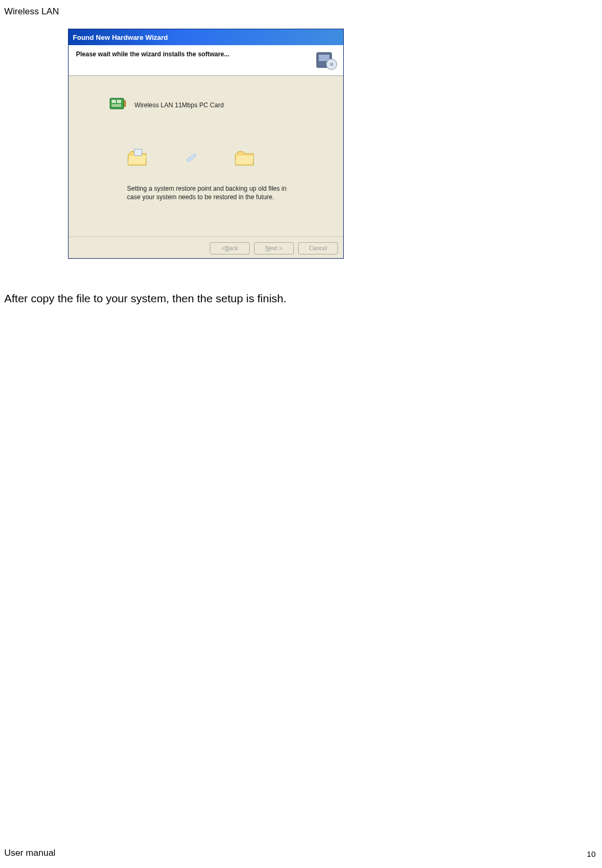 Image resolution: width=602 pixels, height=868 pixels. Describe the element at coordinates (120, 37) in the screenshot. I see `dialog-title: Found New Hardware Wizard` at that location.